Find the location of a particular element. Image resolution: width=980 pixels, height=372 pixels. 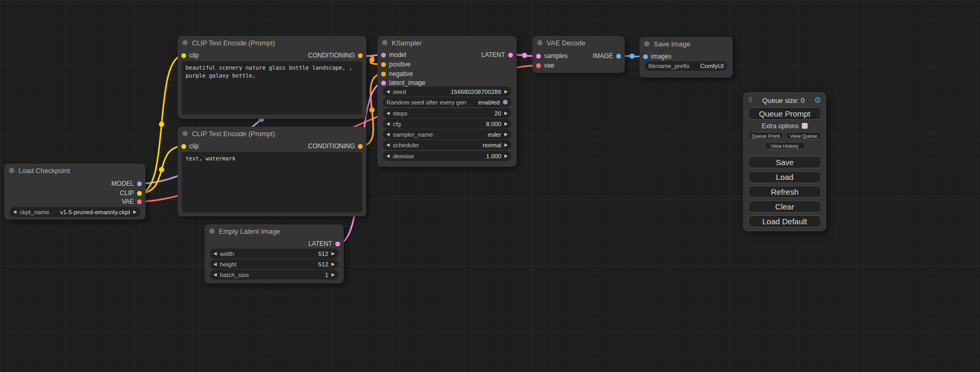

sampler-name-widget: ◀ sampler_name euler ▶ is located at coordinates (447, 134).